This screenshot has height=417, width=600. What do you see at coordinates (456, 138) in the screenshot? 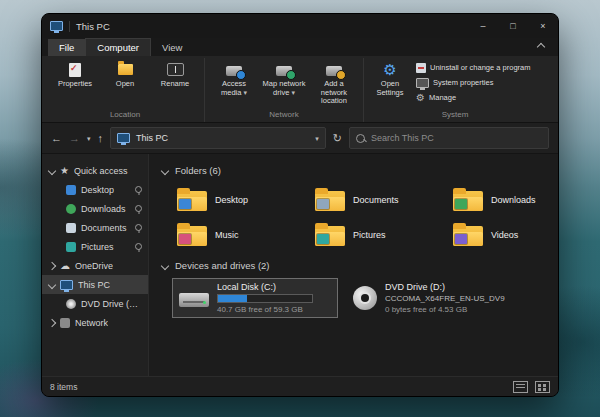
I see `search-input` at bounding box center [456, 138].